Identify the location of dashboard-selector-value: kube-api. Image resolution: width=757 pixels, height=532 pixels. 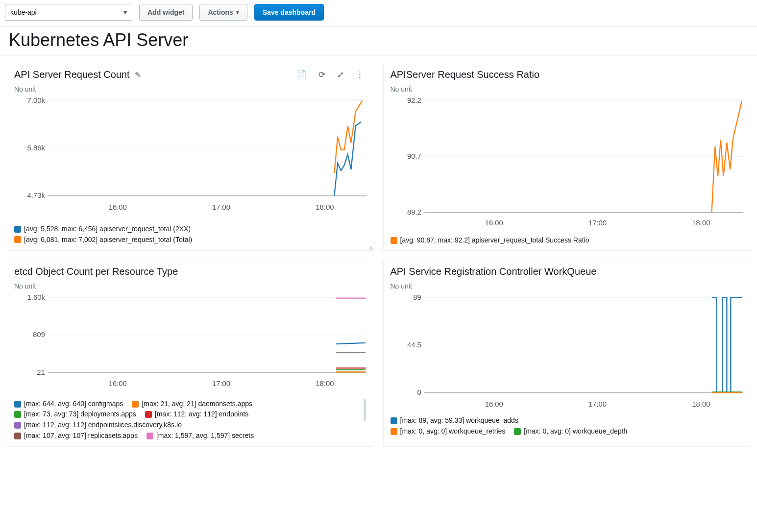
(24, 12).